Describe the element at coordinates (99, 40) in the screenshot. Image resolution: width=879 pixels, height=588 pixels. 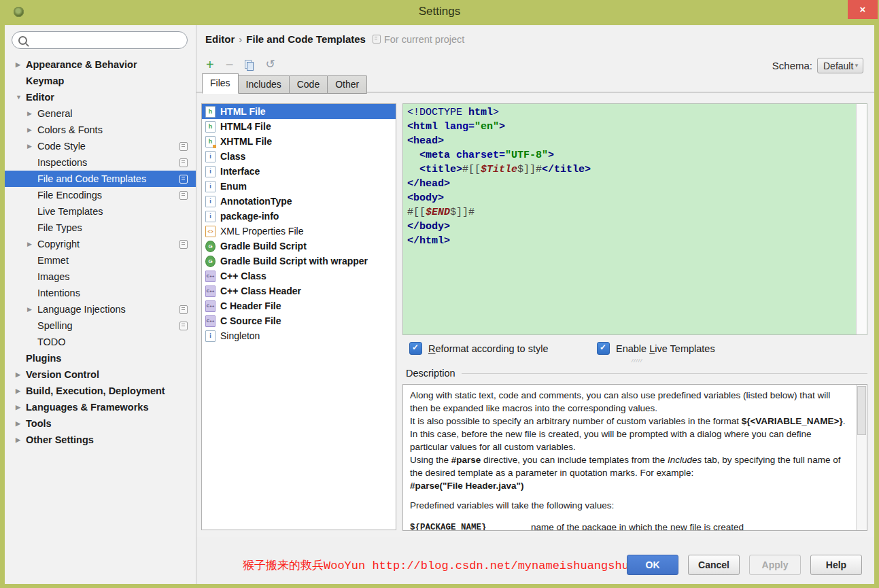
I see `search-input` at that location.